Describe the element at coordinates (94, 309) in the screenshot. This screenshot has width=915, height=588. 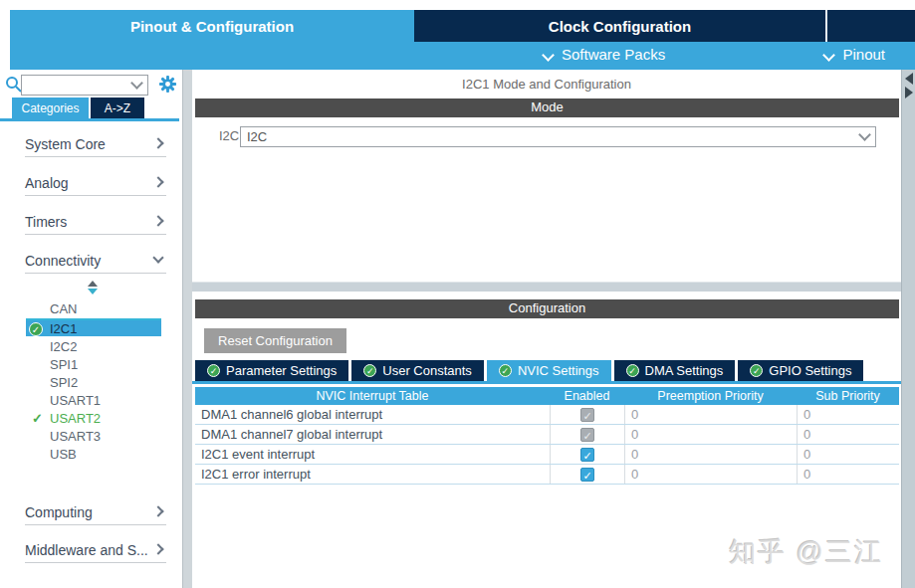
I see `sidebar-item-can: CAN` at that location.